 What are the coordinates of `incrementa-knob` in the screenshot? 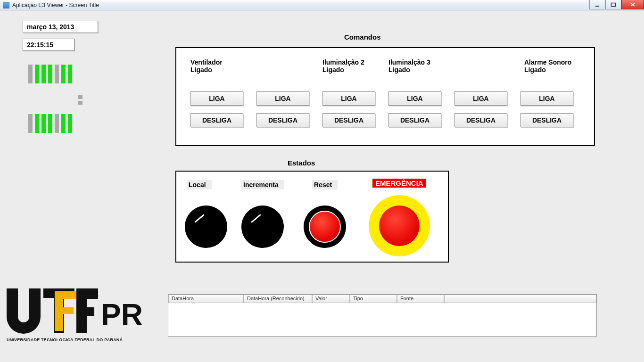 It's located at (263, 227).